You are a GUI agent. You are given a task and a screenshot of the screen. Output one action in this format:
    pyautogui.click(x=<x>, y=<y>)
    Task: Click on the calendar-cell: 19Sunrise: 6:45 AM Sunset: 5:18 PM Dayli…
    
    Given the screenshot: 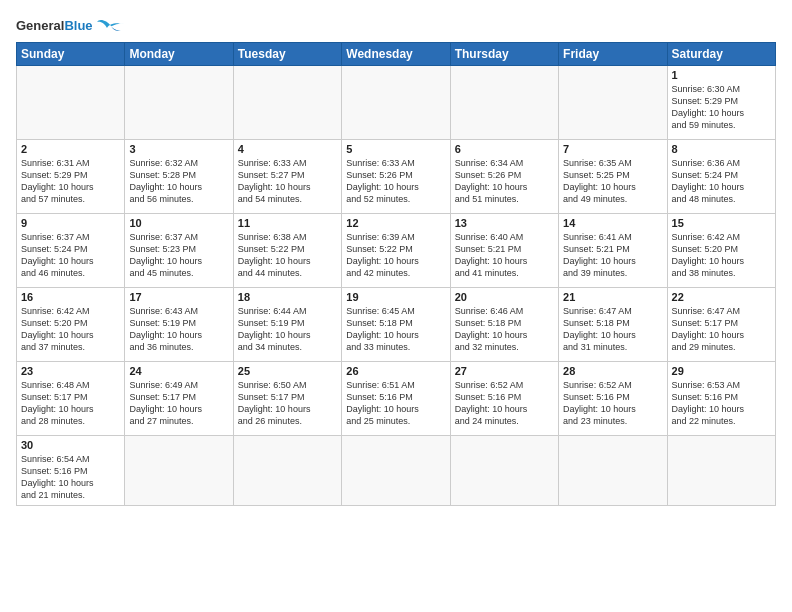 What is the action you would take?
    pyautogui.click(x=396, y=325)
    